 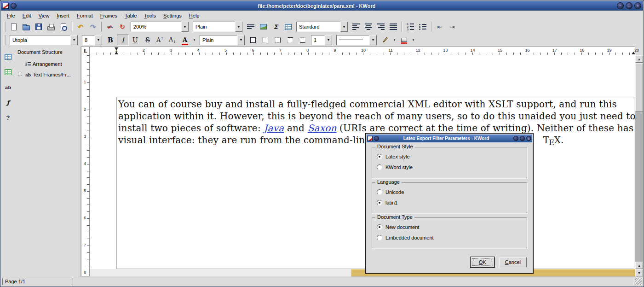 What do you see at coordinates (109, 16) in the screenshot?
I see `menu-frames: Frames` at bounding box center [109, 16].